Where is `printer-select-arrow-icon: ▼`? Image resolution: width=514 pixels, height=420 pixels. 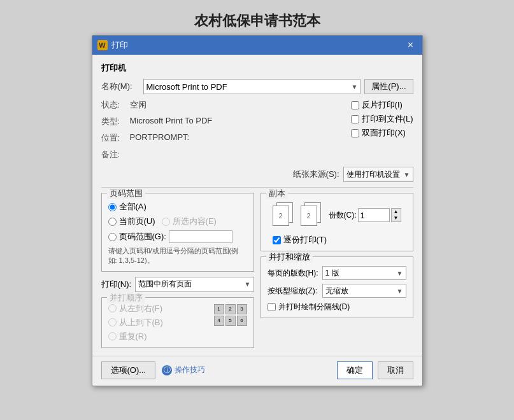
printer-select-arrow-icon: ▼ is located at coordinates (354, 87).